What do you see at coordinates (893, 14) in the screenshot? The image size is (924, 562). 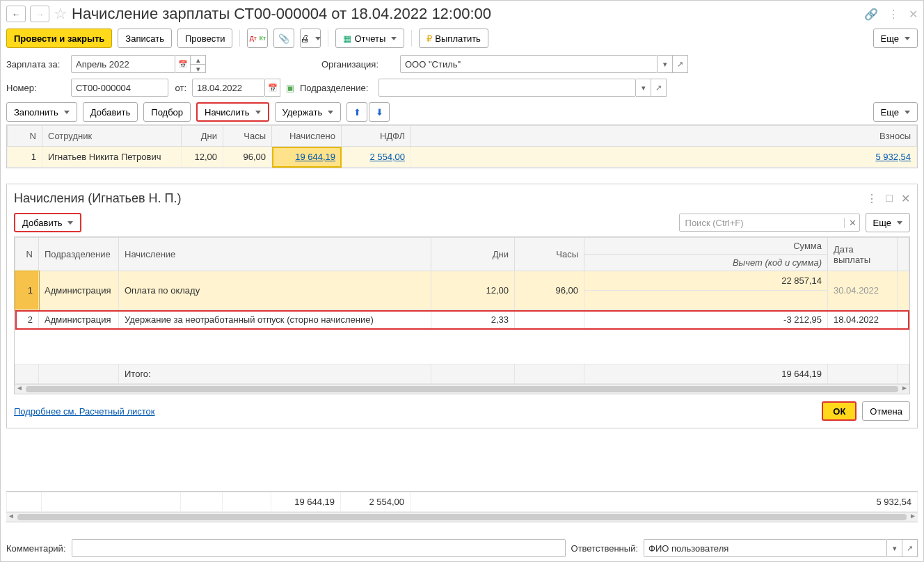 I see `kebab-icon: ⋮` at bounding box center [893, 14].